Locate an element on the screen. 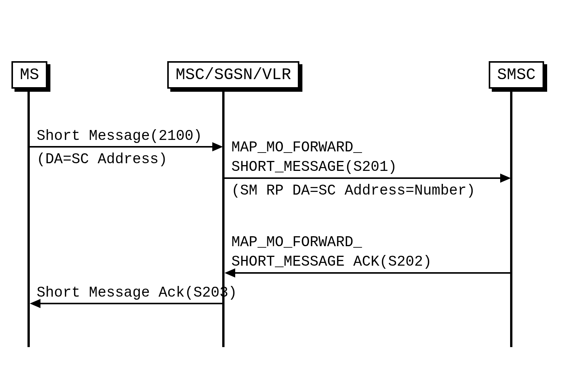 This screenshot has width=588, height=375. message-map-mo-forward-ack: MAP_MO_FORWARD_ SHORT_MESSAGE ACK(S202) is located at coordinates (368, 252).